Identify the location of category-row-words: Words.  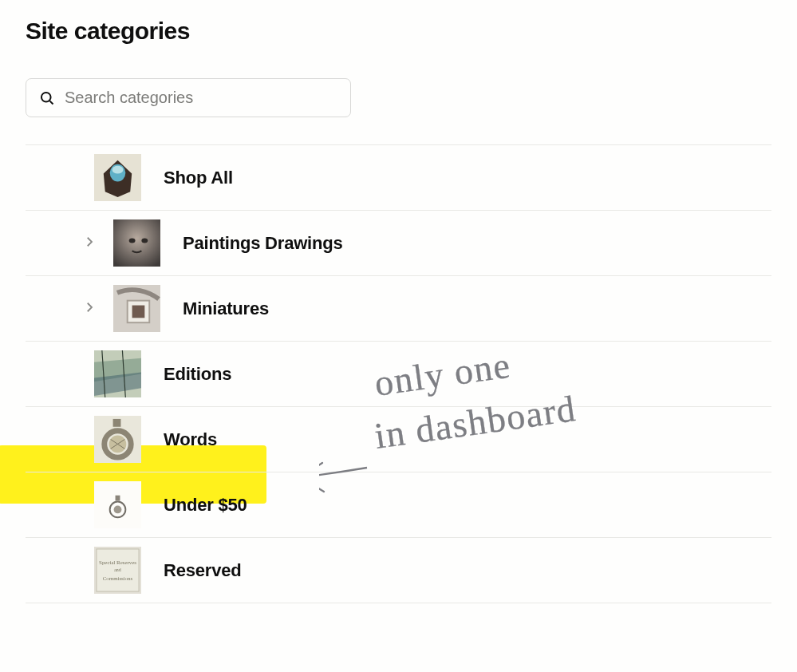
(399, 440).